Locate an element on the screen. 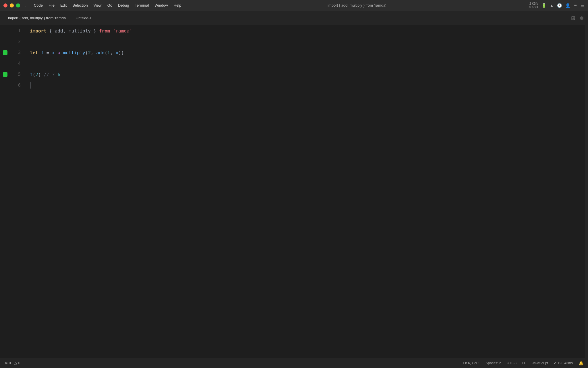 Image resolution: width=588 pixels, height=368 pixels. space-l4 is located at coordinates (56, 53).